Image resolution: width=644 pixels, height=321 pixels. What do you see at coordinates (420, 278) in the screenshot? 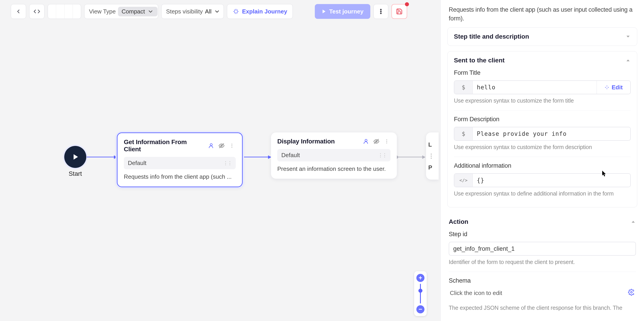
I see `zoom-in-button: +` at bounding box center [420, 278].